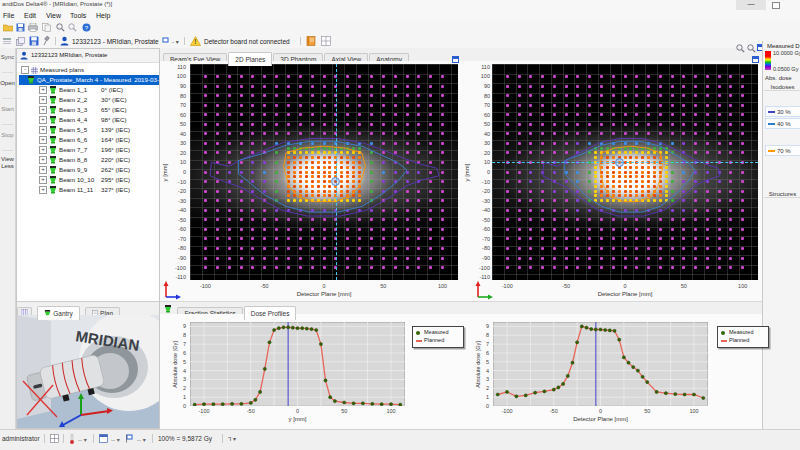  Describe the element at coordinates (8, 109) in the screenshot. I see `start-button: Start` at that location.